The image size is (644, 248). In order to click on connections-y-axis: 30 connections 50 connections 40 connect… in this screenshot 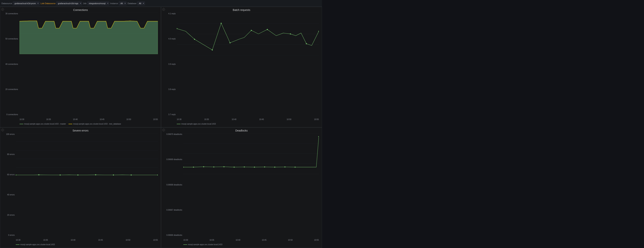, I will do `click(10, 65)`.